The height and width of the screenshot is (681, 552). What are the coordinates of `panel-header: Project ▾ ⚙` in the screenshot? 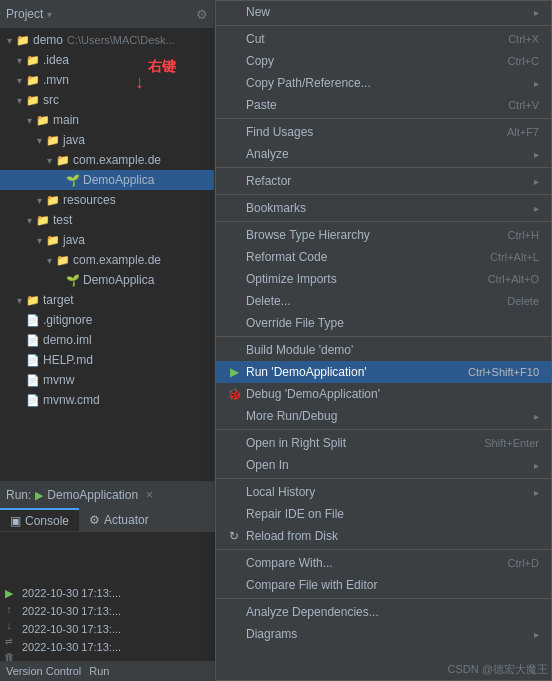 It's located at (107, 14).